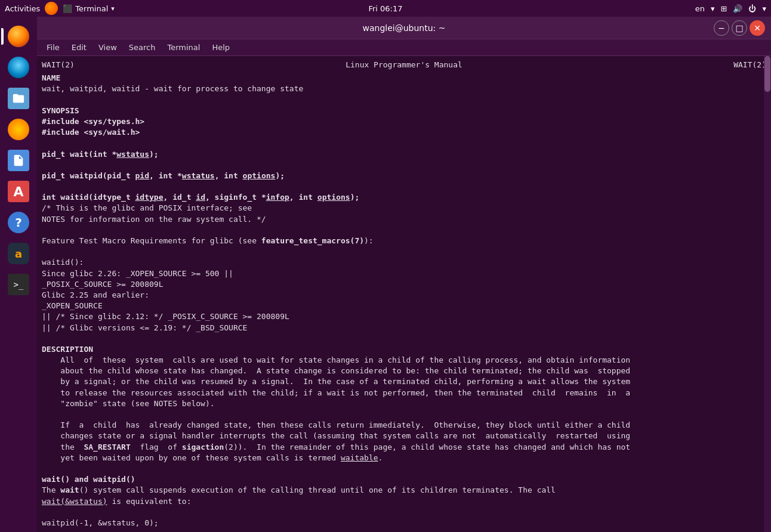 This screenshot has height=532, width=771. Describe the element at coordinates (91, 132) in the screenshot. I see `include2: #include <sys/wait.h>` at that location.